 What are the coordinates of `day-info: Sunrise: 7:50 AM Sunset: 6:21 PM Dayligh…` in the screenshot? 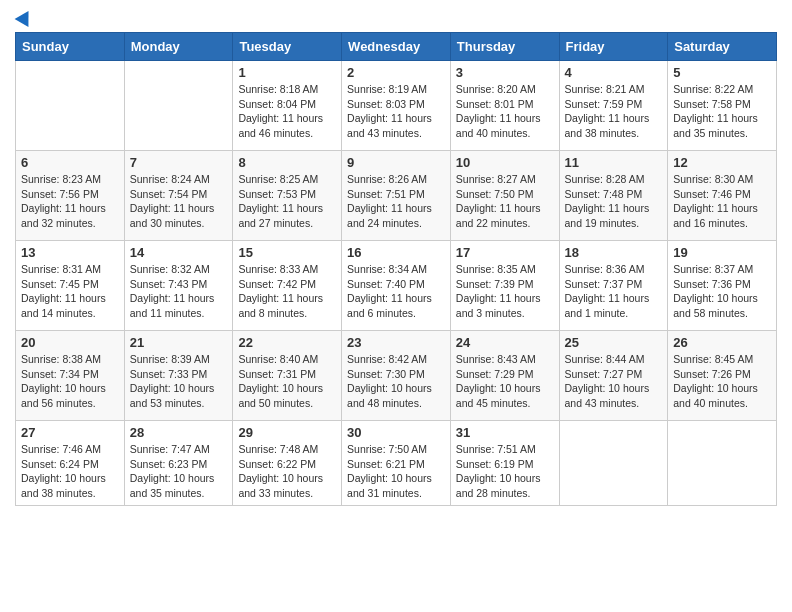 It's located at (396, 472).